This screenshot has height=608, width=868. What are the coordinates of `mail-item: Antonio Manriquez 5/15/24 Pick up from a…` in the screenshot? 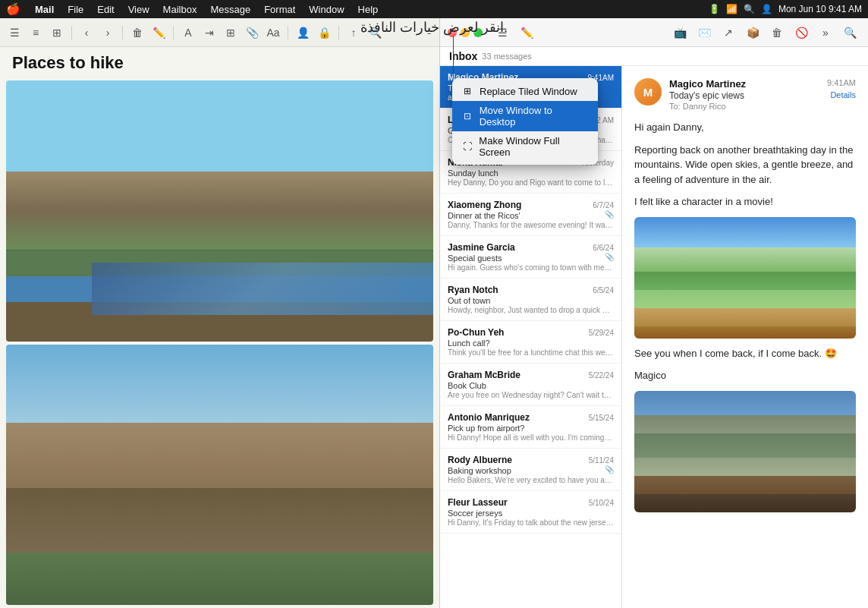 It's located at (531, 427).